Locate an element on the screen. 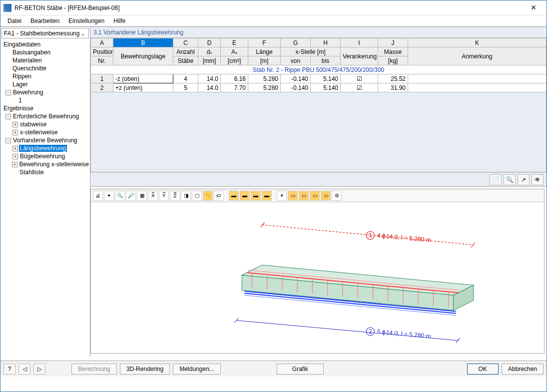  pick-icon: ↗ is located at coordinates (524, 180).